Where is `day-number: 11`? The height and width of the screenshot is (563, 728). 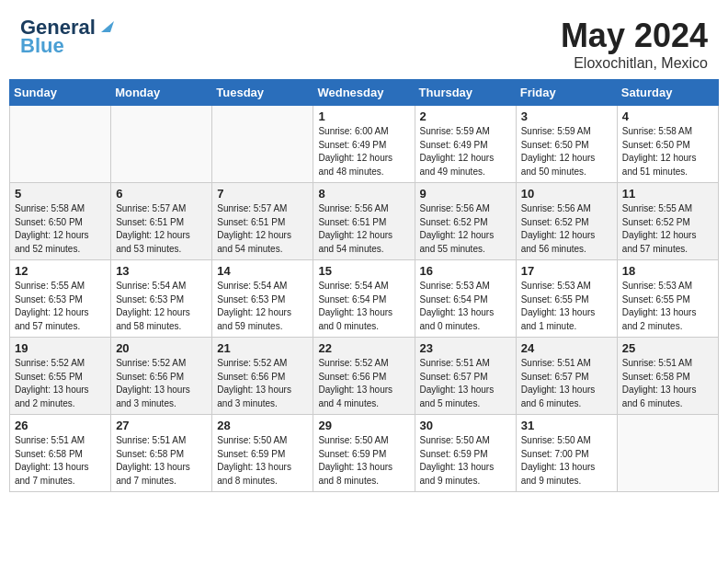 day-number: 11 is located at coordinates (667, 193).